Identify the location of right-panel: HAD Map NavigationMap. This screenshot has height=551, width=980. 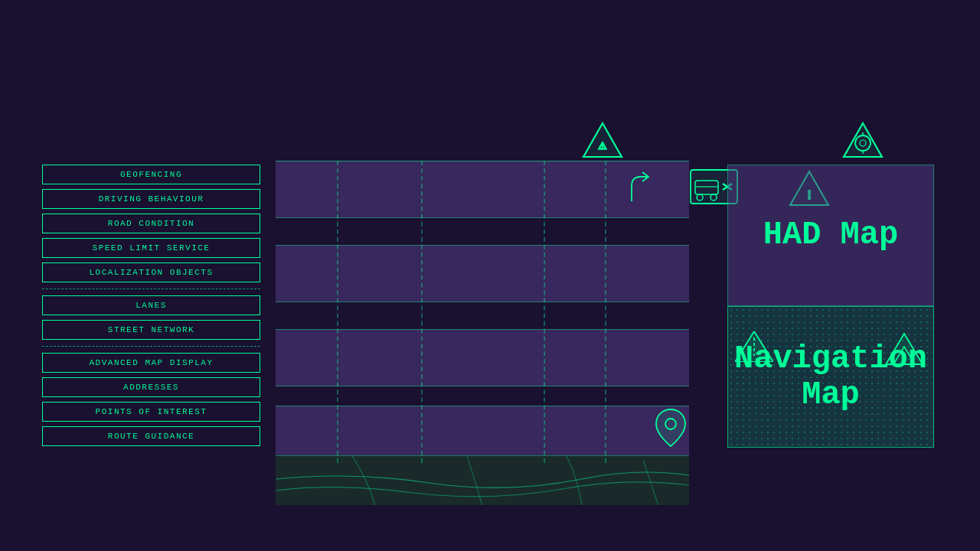
(831, 306).